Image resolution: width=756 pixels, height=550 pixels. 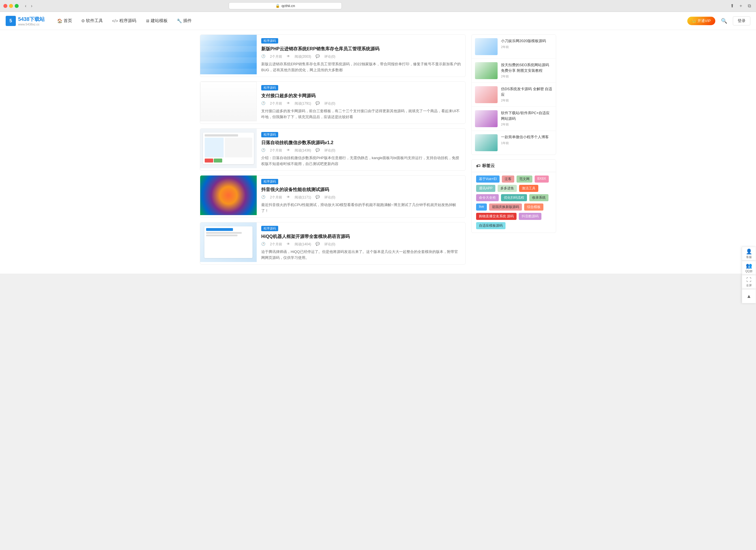 What do you see at coordinates (749, 252) in the screenshot?
I see `customer-service-icon: 👤` at bounding box center [749, 252].